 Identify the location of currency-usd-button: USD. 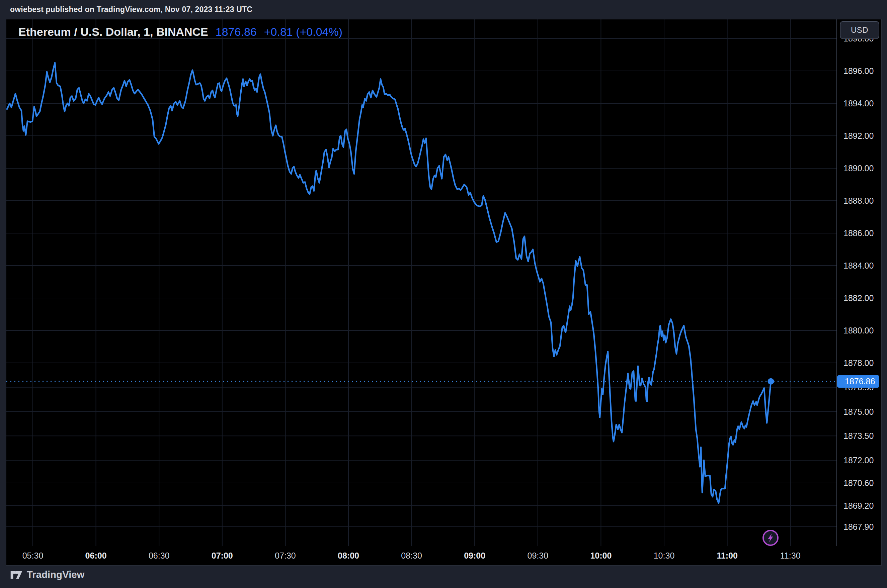
(859, 30).